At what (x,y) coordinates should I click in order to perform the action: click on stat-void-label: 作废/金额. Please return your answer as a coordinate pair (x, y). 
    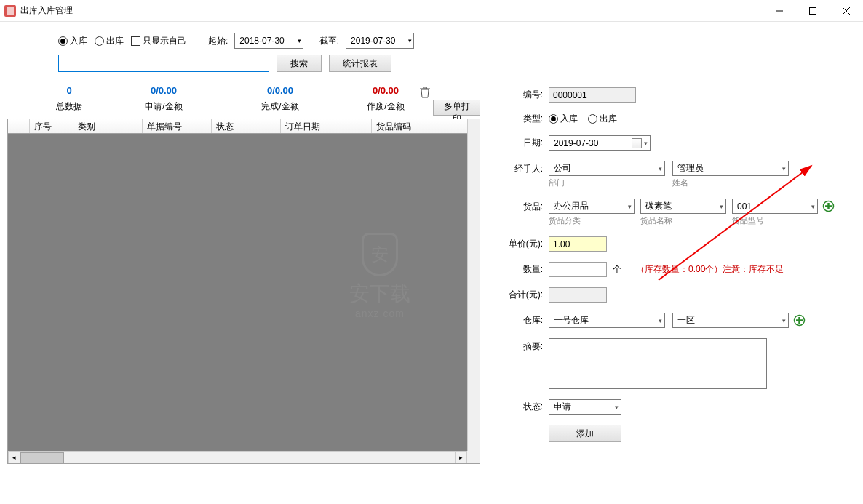
    Looking at the image, I should click on (386, 106).